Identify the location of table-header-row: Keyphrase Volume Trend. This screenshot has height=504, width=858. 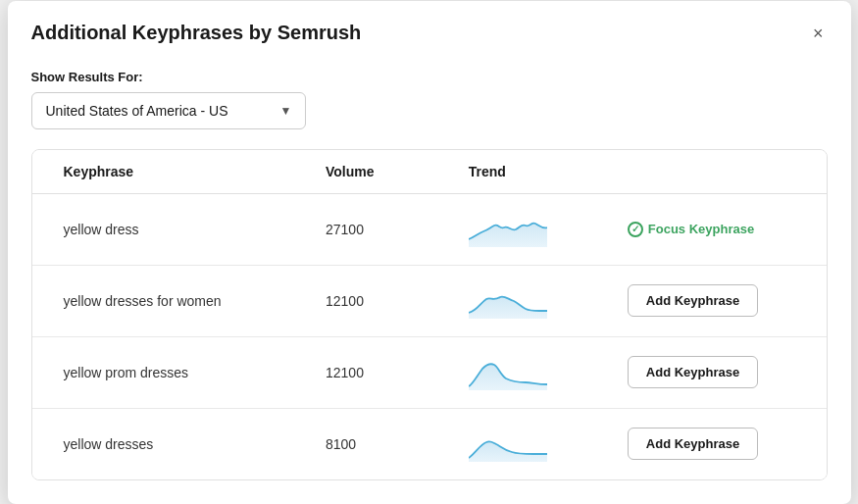
(429, 173).